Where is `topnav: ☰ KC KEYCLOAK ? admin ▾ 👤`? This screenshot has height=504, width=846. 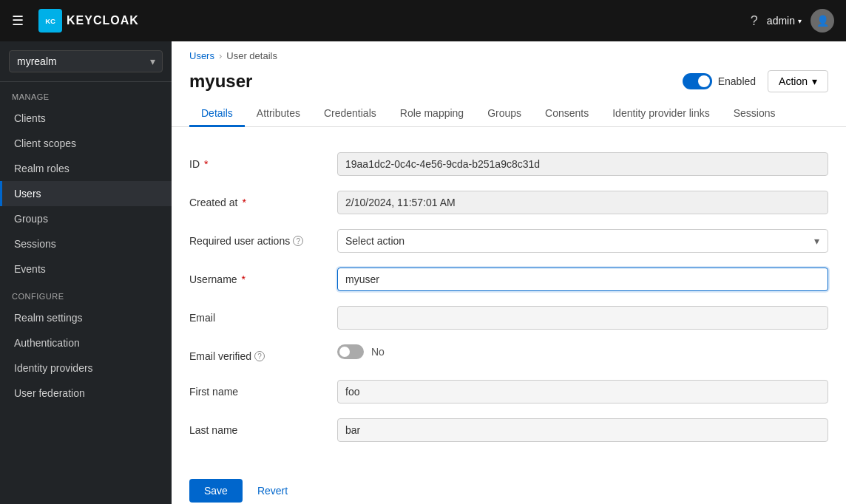
topnav: ☰ KC KEYCLOAK ? admin ▾ 👤 is located at coordinates (423, 21).